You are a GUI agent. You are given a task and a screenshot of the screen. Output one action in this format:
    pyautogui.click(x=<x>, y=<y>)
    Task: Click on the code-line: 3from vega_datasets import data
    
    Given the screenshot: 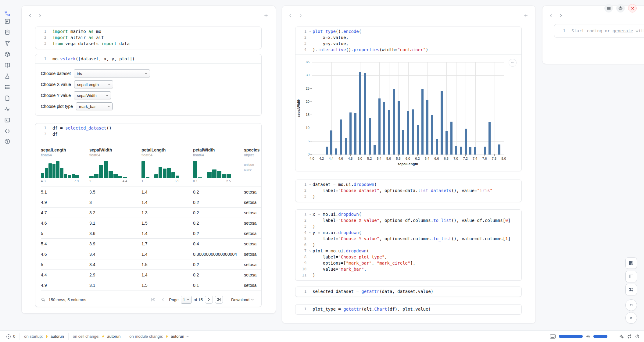 What is the action you would take?
    pyautogui.click(x=148, y=44)
    